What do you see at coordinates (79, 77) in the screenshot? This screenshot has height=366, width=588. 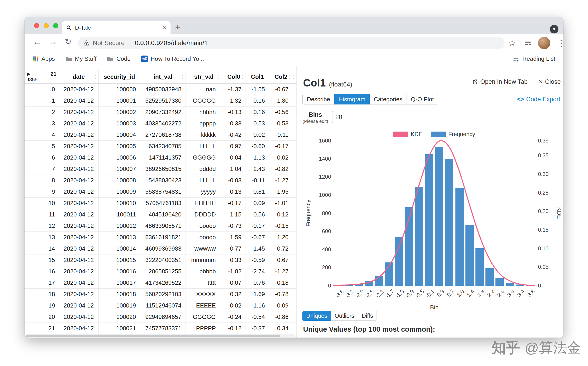 I see `column-header: date⋮` at bounding box center [79, 77].